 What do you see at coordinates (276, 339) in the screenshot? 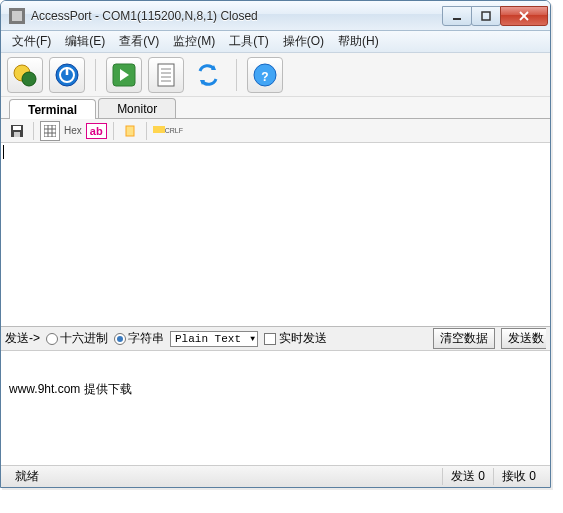
I see `send-toolbar: 发送-> 十六进制 字符串 Plain Text 实时发送 清空数据 发送数` at bounding box center [276, 339].